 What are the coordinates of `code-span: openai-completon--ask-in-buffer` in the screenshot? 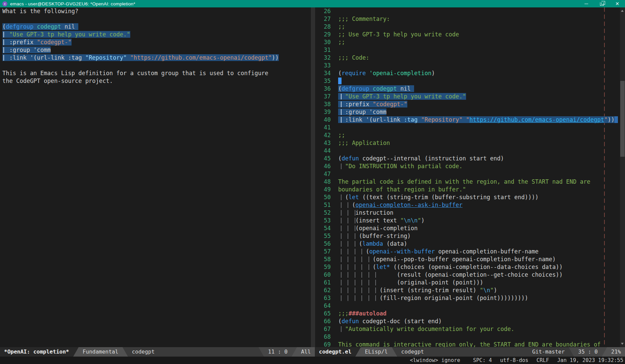 It's located at (409, 205).